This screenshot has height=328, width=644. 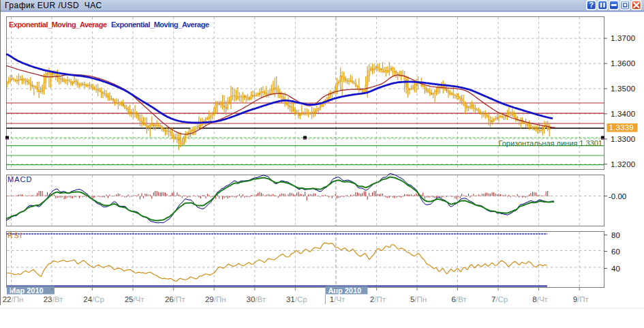 What do you see at coordinates (94, 299) in the screenshot?
I see `svg-text: 24/Ср` at bounding box center [94, 299].